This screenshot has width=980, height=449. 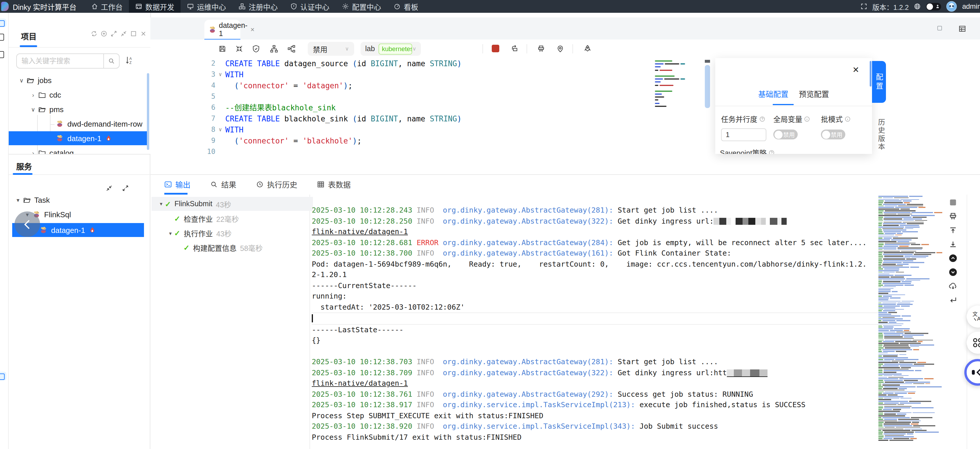 I want to click on search-icon, so click(x=111, y=61).